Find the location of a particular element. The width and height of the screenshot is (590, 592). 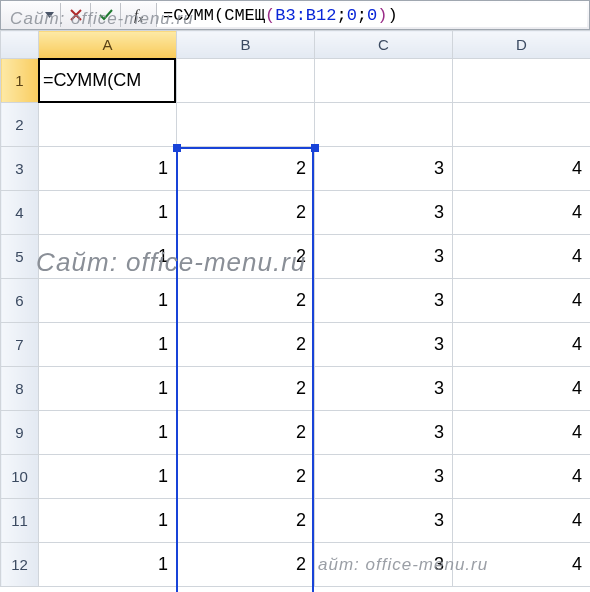

cell-B3: 2 is located at coordinates (246, 169).